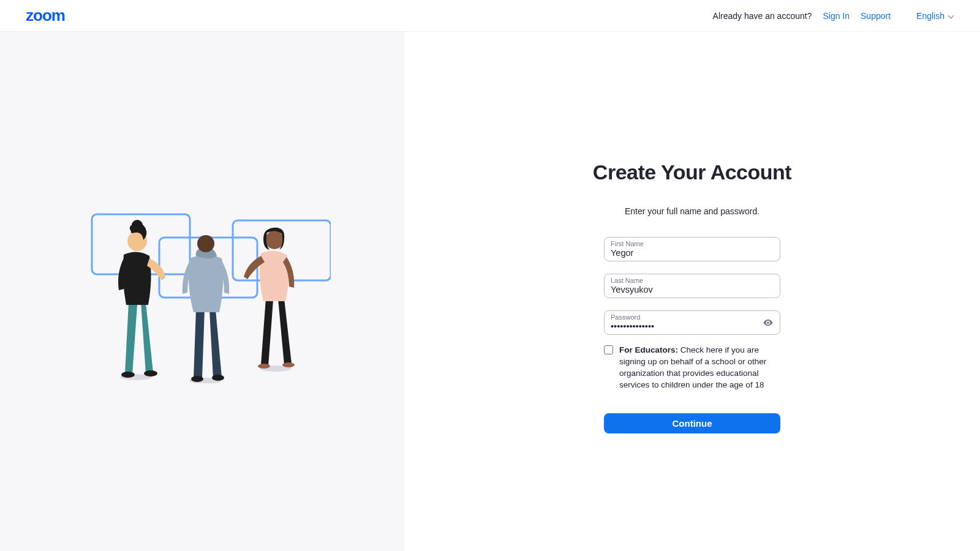 Image resolution: width=980 pixels, height=551 pixels. I want to click on header-right: Already have an account? Sign In Support…, so click(834, 16).